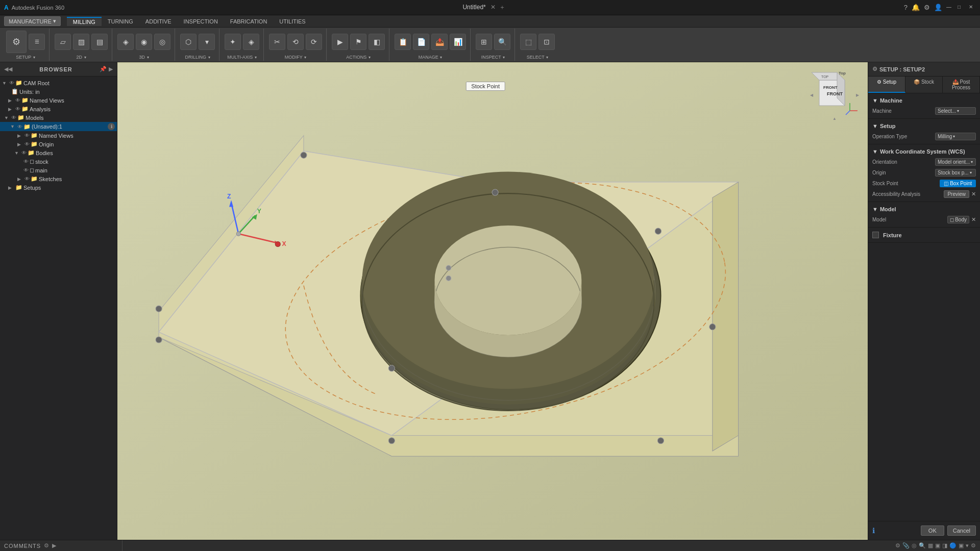 The width and height of the screenshot is (980, 551). Describe the element at coordinates (938, 7) in the screenshot. I see `account-icon: 👤` at that location.